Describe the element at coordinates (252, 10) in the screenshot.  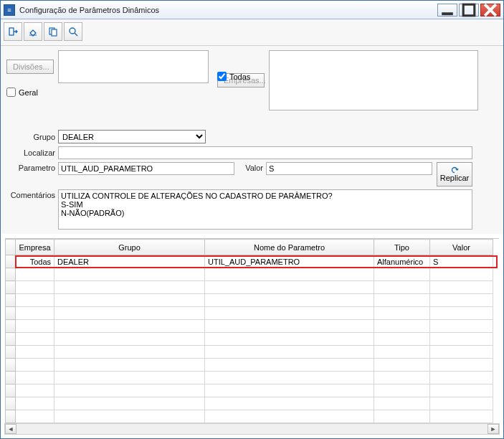
I see `titlebar: ≡ Configuração de Parâmetros Dinâmicos` at that location.